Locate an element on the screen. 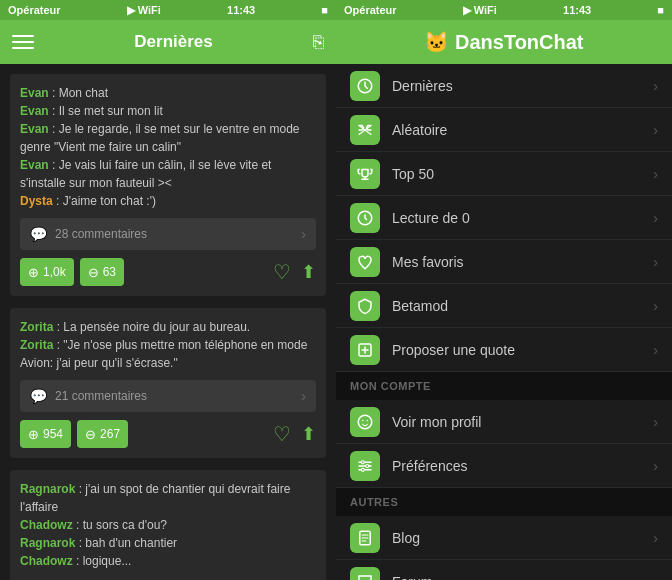 The height and width of the screenshot is (580, 672). menu-item-profil: Voir mon profil › is located at coordinates (504, 422).